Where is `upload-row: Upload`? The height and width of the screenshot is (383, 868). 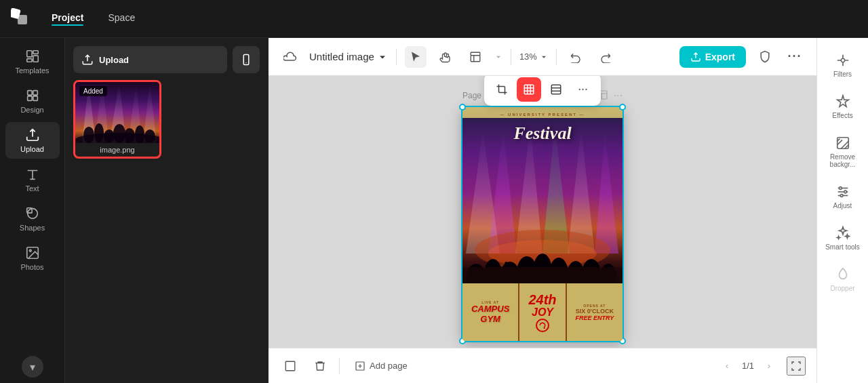
upload-row: Upload is located at coordinates (167, 60).